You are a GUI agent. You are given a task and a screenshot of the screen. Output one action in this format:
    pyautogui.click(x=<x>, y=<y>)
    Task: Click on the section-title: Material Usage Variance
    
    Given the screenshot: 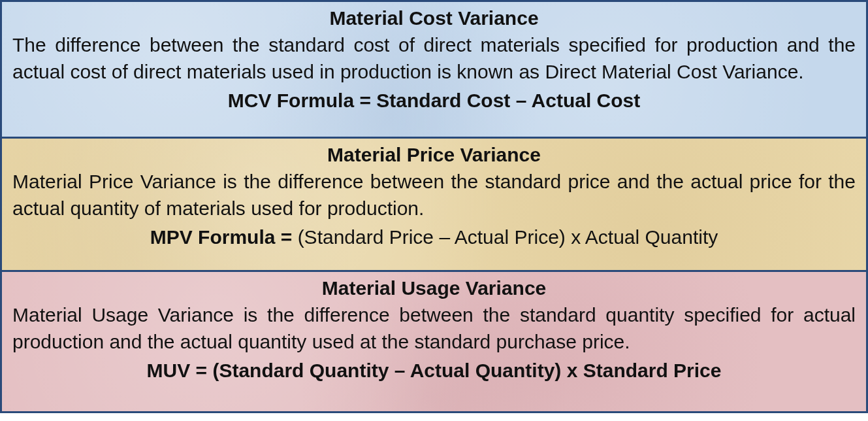 What is the action you would take?
    pyautogui.click(x=434, y=288)
    